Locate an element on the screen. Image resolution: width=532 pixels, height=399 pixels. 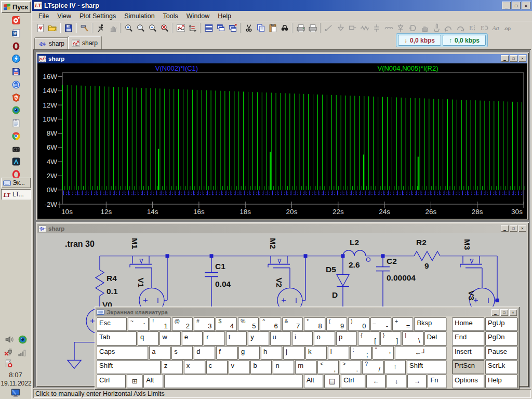
key-c: c is located at coordinates (217, 367).